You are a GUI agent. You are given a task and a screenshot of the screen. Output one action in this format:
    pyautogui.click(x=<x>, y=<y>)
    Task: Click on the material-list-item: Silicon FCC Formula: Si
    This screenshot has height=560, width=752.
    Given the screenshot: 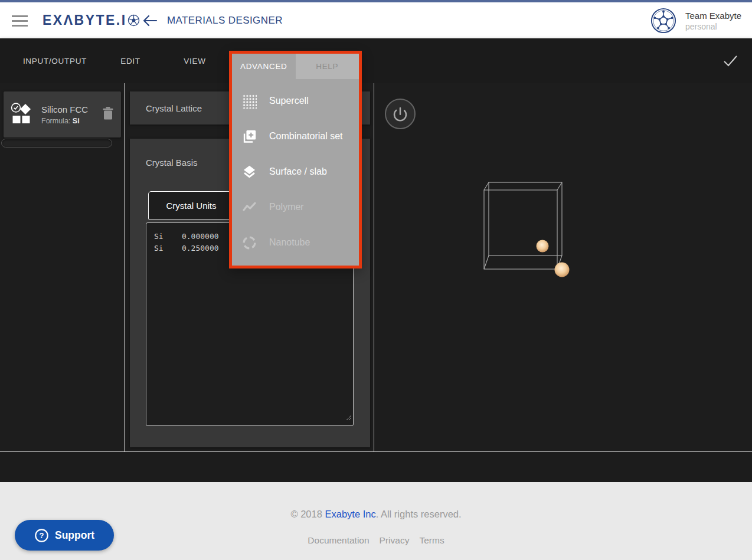 What is the action you would take?
    pyautogui.click(x=63, y=114)
    